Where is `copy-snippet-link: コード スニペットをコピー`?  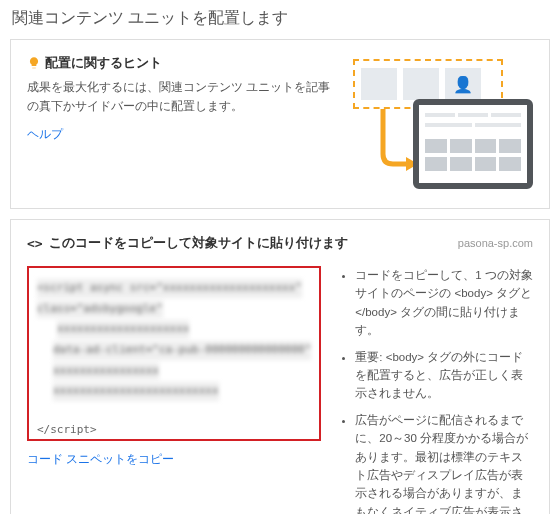 copy-snippet-link: コード スニペットをコピー is located at coordinates (100, 460).